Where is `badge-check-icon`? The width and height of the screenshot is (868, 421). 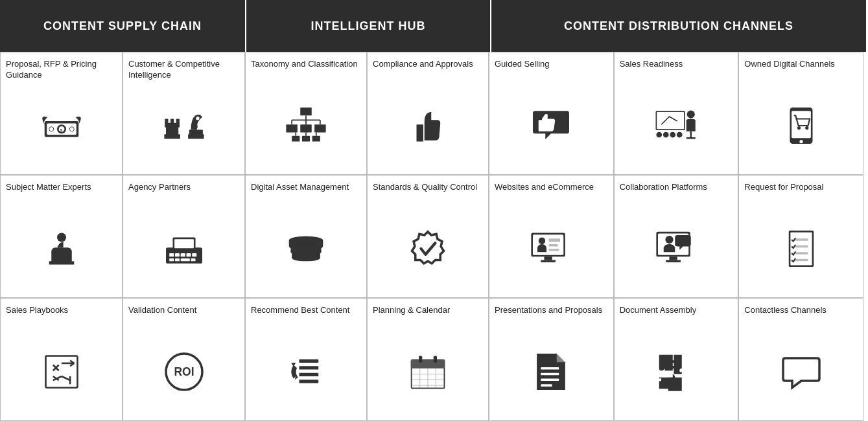 badge-check-icon is located at coordinates (428, 249).